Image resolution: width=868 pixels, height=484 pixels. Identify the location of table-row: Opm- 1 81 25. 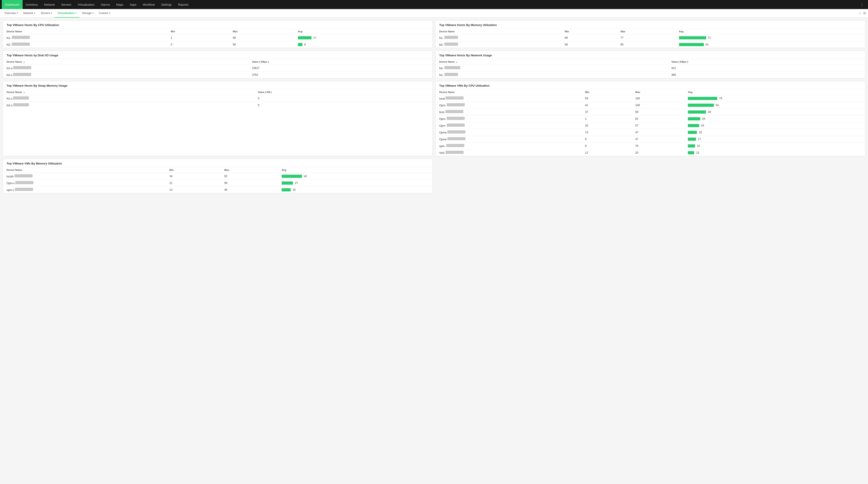
(650, 119).